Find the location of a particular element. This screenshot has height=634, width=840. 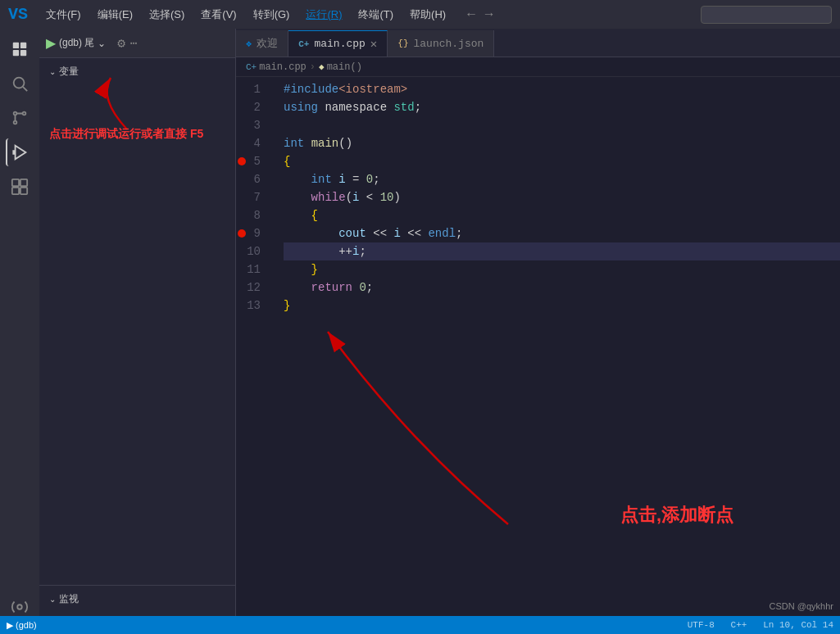

menu-help: 帮助(H) is located at coordinates (428, 15).